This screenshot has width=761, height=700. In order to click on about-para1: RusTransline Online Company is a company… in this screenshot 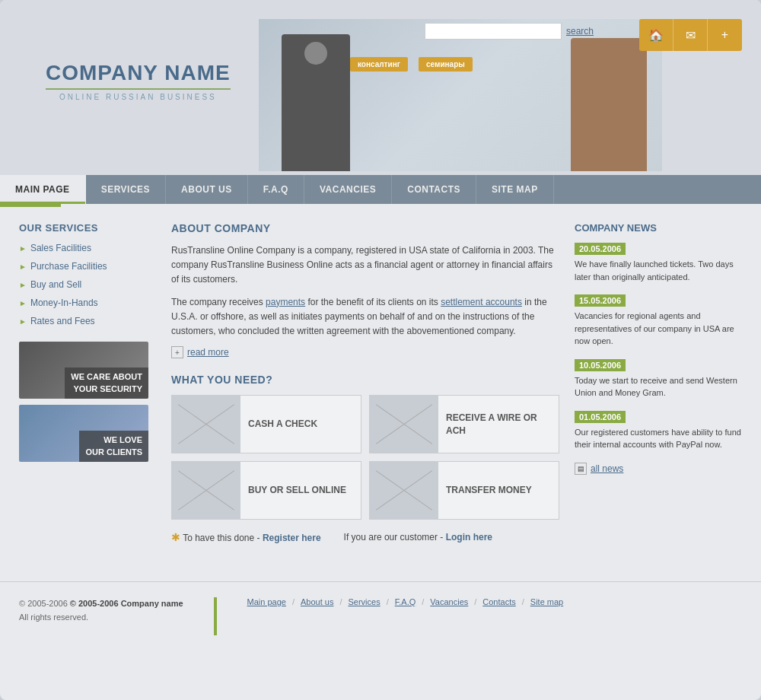, I will do `click(365, 266)`.